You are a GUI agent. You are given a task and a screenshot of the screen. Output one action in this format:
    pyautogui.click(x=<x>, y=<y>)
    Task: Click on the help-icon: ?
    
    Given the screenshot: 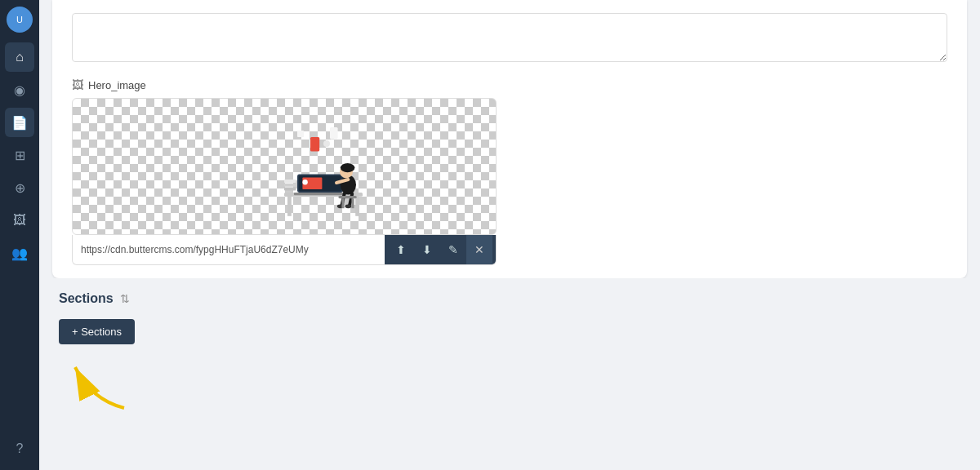 What is the action you would take?
    pyautogui.click(x=20, y=449)
    